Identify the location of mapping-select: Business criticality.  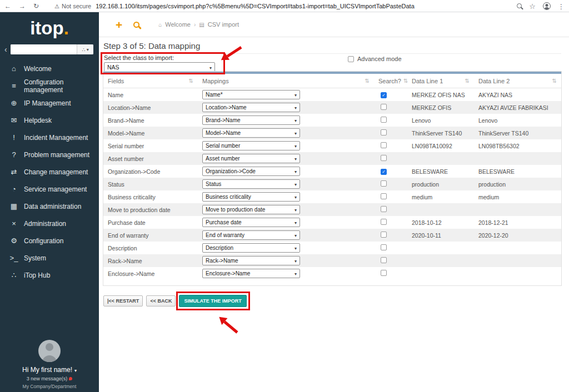
(251, 197).